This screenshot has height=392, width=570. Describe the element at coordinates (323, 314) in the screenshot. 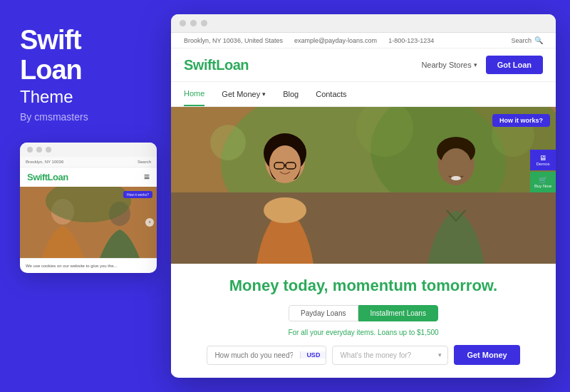

I see `tab-payday-loans: Payday Loans` at that location.